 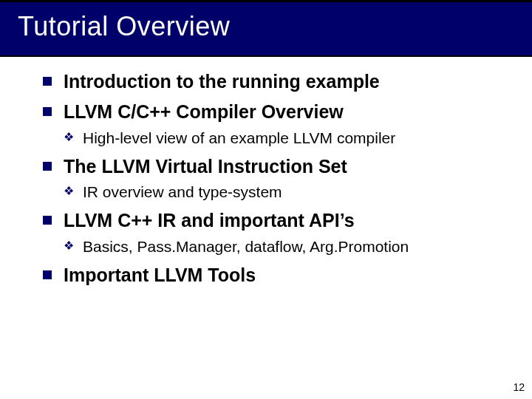 I want to click on list-item: LLVM C++ IR and important API’s ❖ Basics…, so click(x=273, y=233).